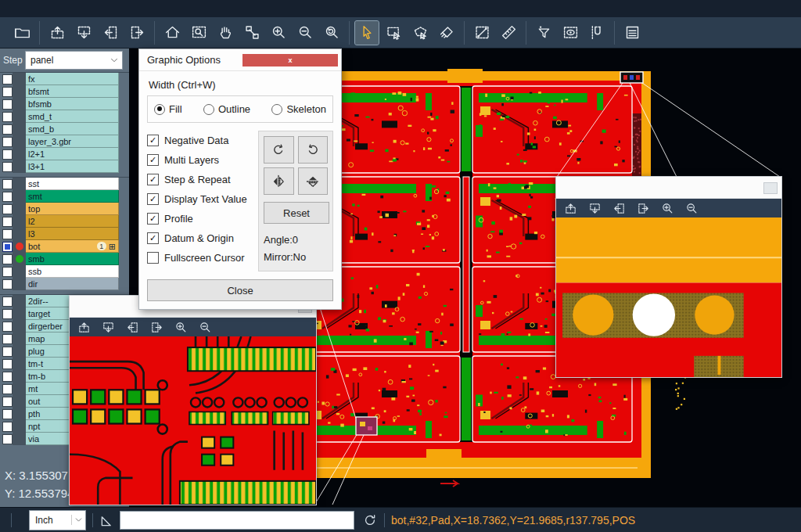 The height and width of the screenshot is (532, 801). I want to click on angle-mode-icon, so click(107, 520).